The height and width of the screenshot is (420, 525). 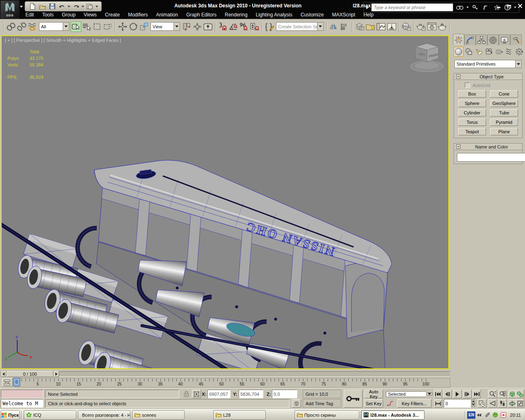 What do you see at coordinates (488, 147) in the screenshot?
I see `name-color-header: Name and Color` at bounding box center [488, 147].